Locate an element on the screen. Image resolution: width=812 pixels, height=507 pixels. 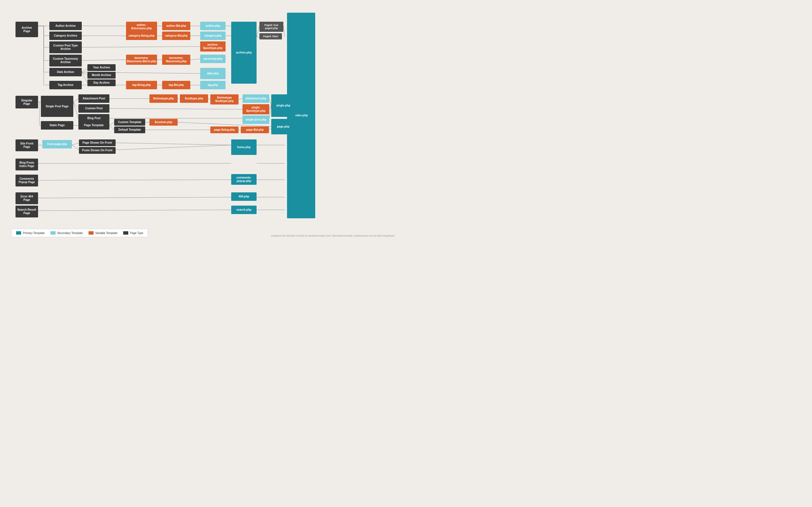
category-id-node: category-$id.php is located at coordinates (176, 36).